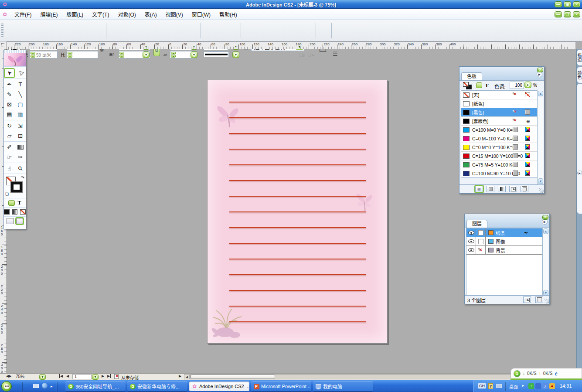 The height and width of the screenshot is (392, 582). Describe the element at coordinates (558, 4) in the screenshot. I see `minimize-button: —` at that location.